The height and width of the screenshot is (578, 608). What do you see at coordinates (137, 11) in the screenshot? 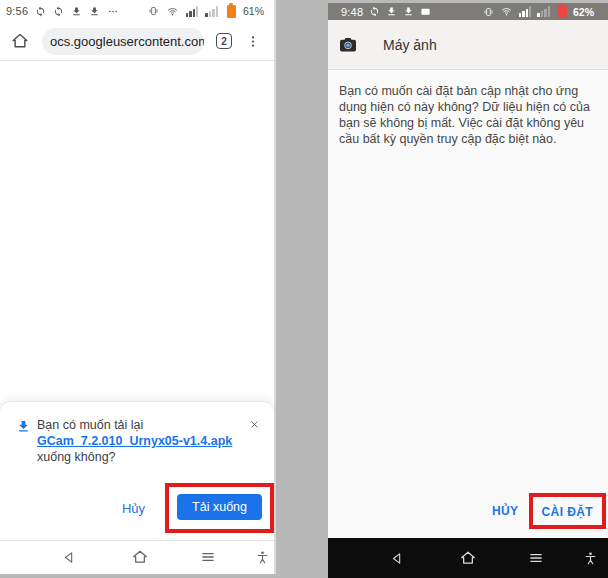
I see `status-bar-left: 9:56 61%` at bounding box center [137, 11].